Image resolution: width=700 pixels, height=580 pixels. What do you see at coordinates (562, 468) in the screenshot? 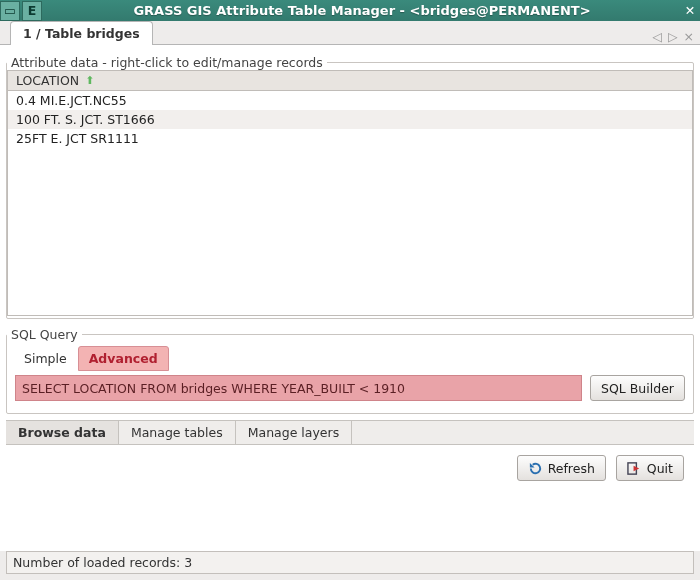
I see `refresh-button: Refresh` at bounding box center [562, 468].